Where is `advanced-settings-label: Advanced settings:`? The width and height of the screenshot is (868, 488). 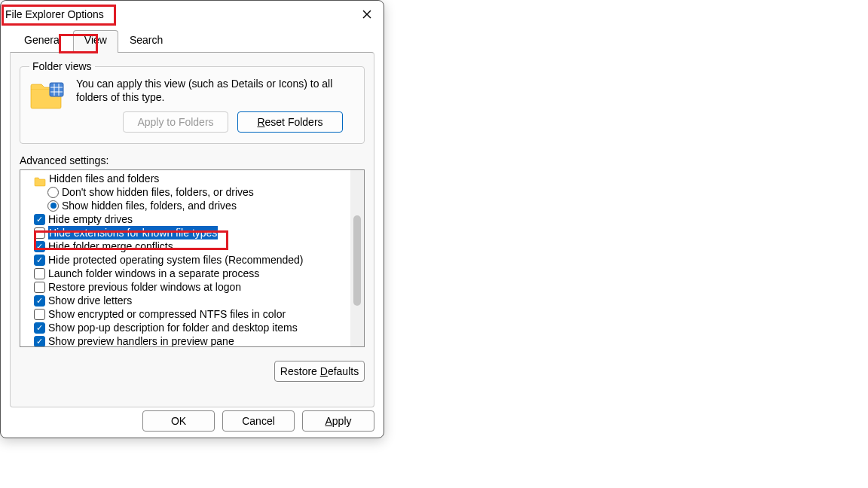 advanced-settings-label: Advanced settings: is located at coordinates (192, 160).